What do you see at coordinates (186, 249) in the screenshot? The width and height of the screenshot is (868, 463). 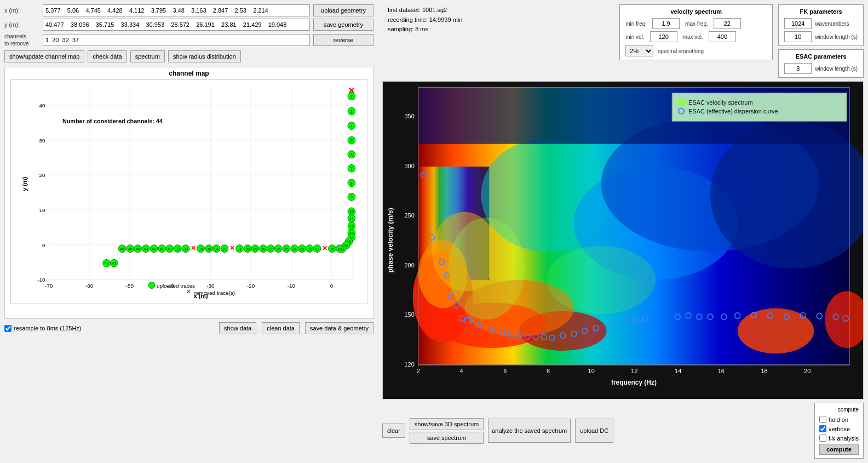 I see `svg-text: 38` at bounding box center [186, 249].